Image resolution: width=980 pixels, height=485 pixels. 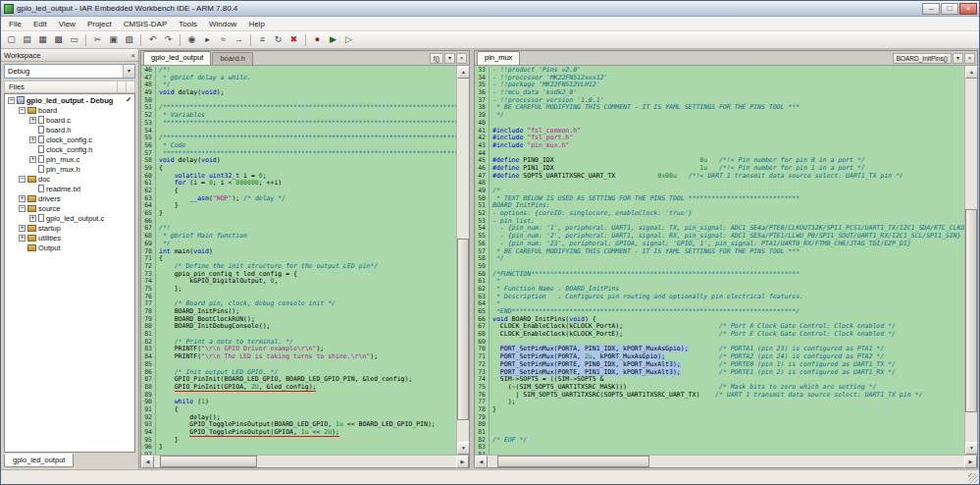 I want to click on scroll-up-icon: ▲, so click(x=971, y=73).